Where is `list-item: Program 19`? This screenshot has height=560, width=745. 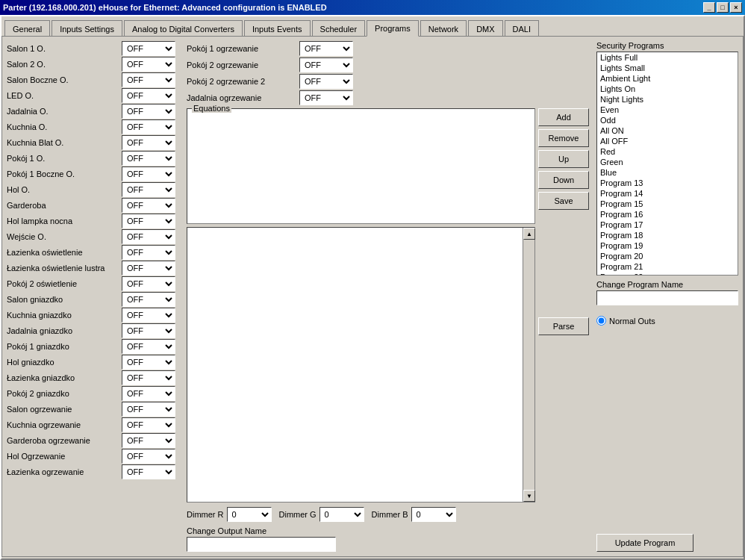
list-item: Program 19 is located at coordinates (667, 246).